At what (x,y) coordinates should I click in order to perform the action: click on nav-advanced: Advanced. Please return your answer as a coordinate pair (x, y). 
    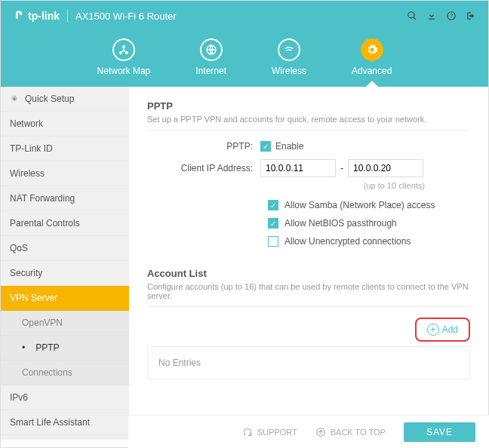
    Looking at the image, I should click on (371, 57).